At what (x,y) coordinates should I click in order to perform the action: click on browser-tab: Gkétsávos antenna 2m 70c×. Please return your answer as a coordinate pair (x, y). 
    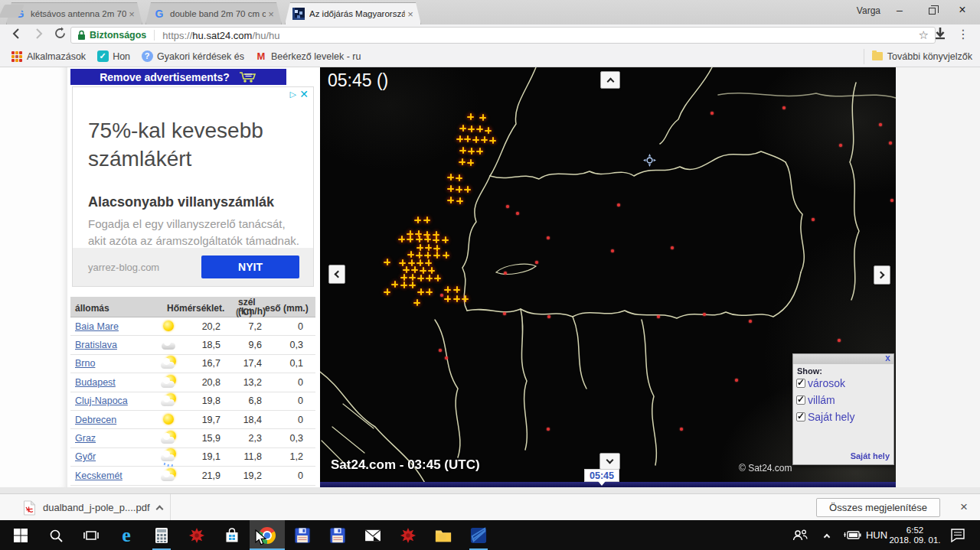
    Looking at the image, I should click on (74, 14).